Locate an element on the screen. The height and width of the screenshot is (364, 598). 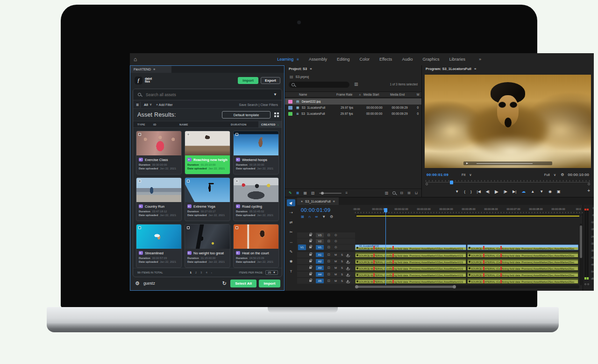
timeline-v-scrollbar is located at coordinates (581, 254).